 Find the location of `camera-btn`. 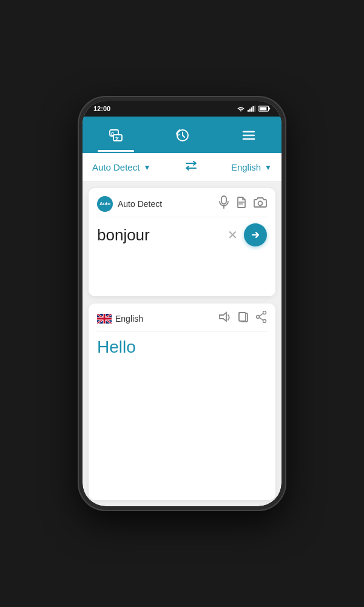

camera-btn is located at coordinates (260, 204).